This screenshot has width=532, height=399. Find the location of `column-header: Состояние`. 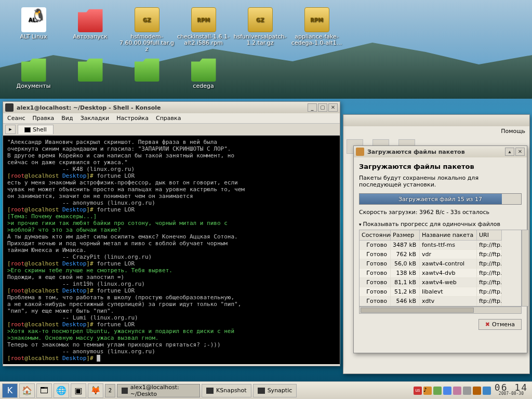

column-header: Состояние is located at coordinates (375, 235).